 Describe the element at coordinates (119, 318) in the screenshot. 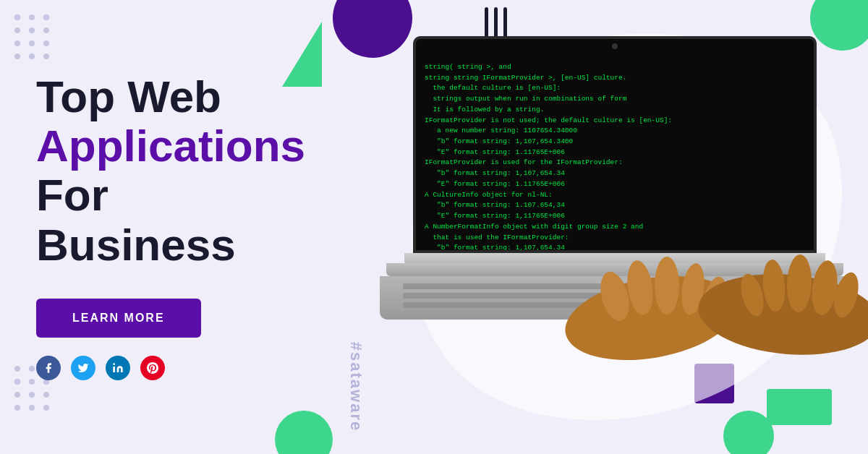

I see `learn-more-button: LEARN MORE` at that location.